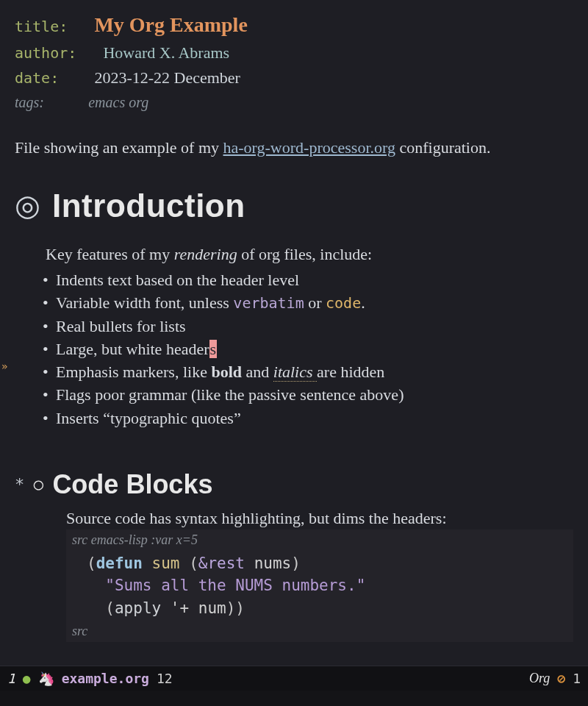 Image resolution: width=588 pixels, height=706 pixels. What do you see at coordinates (315, 349) in the screenshot?
I see `list-item: Large, but white headers` at bounding box center [315, 349].